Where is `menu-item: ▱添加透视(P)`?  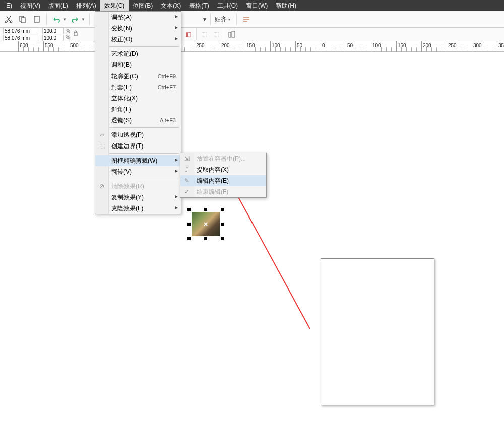 menu-item: ▱添加透视(P) is located at coordinates (138, 135).